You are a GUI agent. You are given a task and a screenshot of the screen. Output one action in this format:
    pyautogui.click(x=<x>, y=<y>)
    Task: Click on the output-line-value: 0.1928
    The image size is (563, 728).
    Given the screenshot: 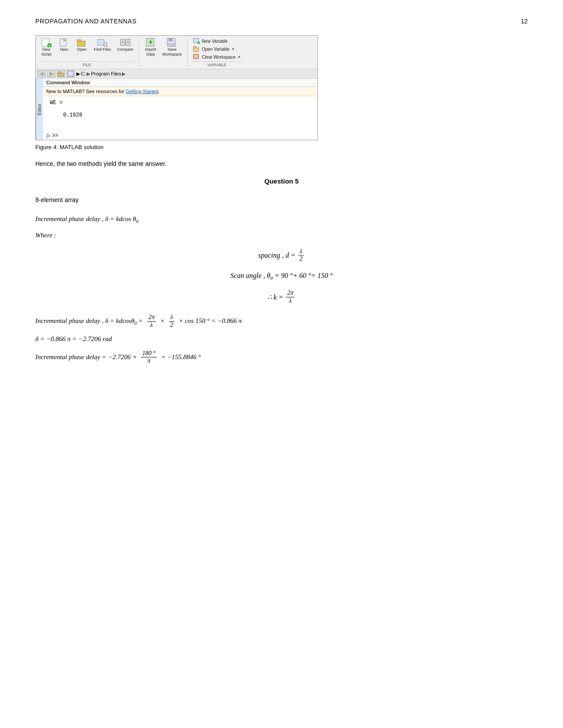 What is the action you would take?
    pyautogui.click(x=180, y=115)
    